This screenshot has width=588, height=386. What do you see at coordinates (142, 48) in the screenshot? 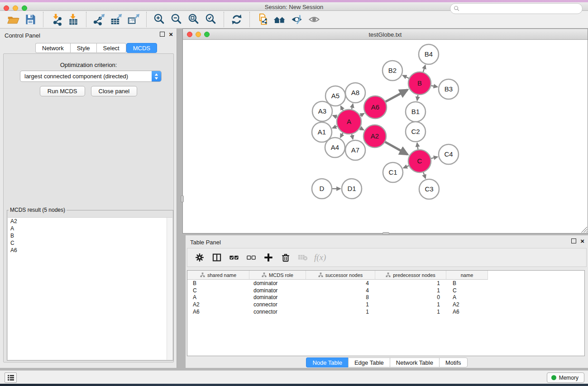
I see `tab-mcds: MCDS` at bounding box center [142, 48].